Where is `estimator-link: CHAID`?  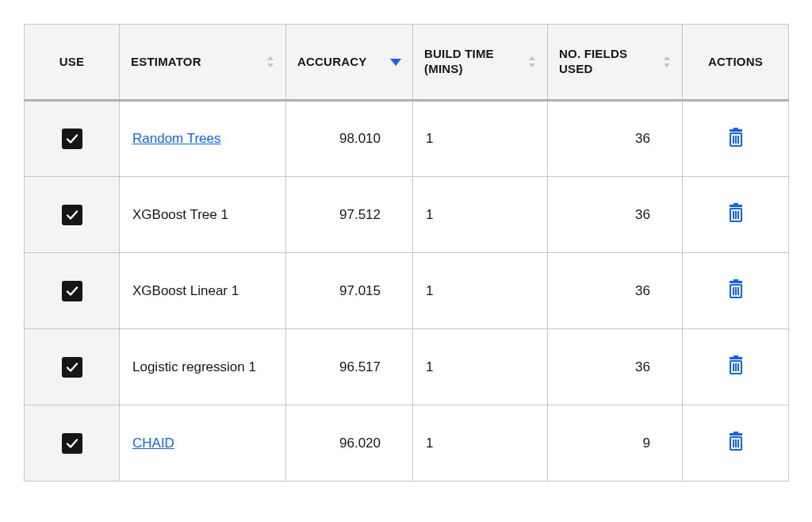
estimator-link: CHAID is located at coordinates (154, 443).